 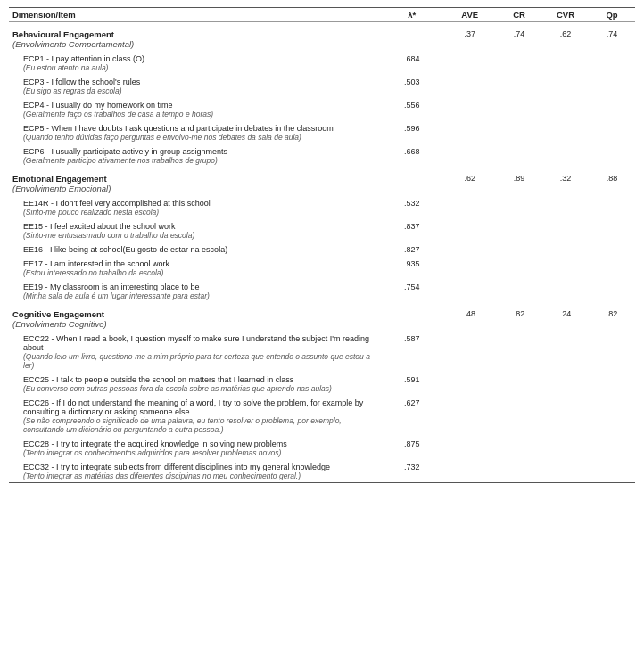 I want to click on section-ave: .48, so click(x=471, y=316).